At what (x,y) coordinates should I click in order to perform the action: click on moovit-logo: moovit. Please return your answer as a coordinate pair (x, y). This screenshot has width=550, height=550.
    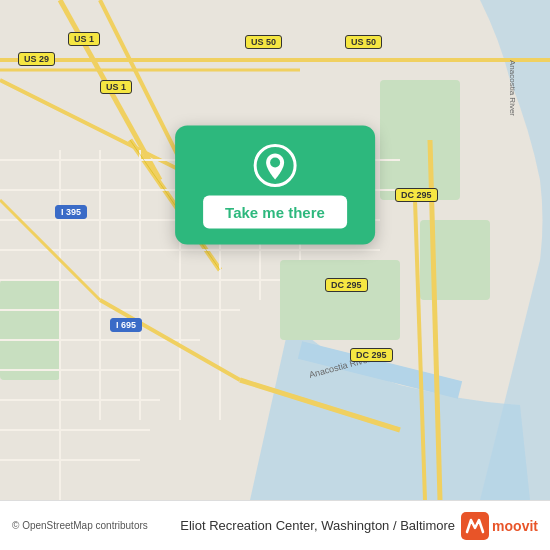
    Looking at the image, I should click on (500, 526).